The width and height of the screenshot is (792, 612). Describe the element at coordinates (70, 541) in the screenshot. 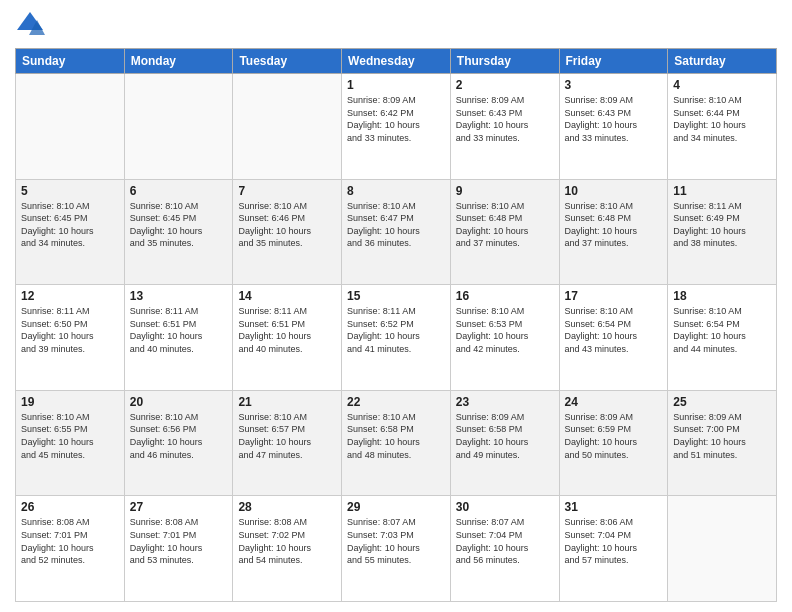

I see `day-info: Sunrise: 8:08 AM Sunset: 7:01 PM Dayligh…` at that location.